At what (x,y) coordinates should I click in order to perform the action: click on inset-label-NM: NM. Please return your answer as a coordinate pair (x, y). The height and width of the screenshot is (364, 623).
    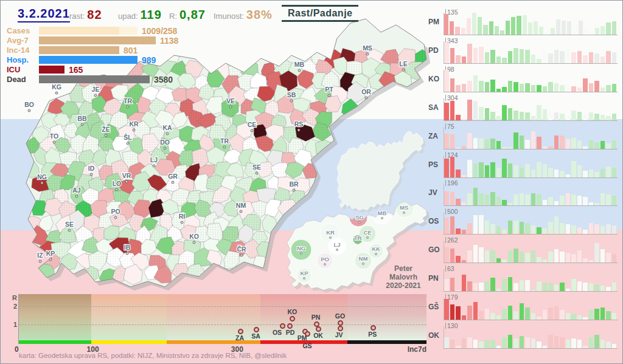
    Looking at the image, I should click on (364, 259).